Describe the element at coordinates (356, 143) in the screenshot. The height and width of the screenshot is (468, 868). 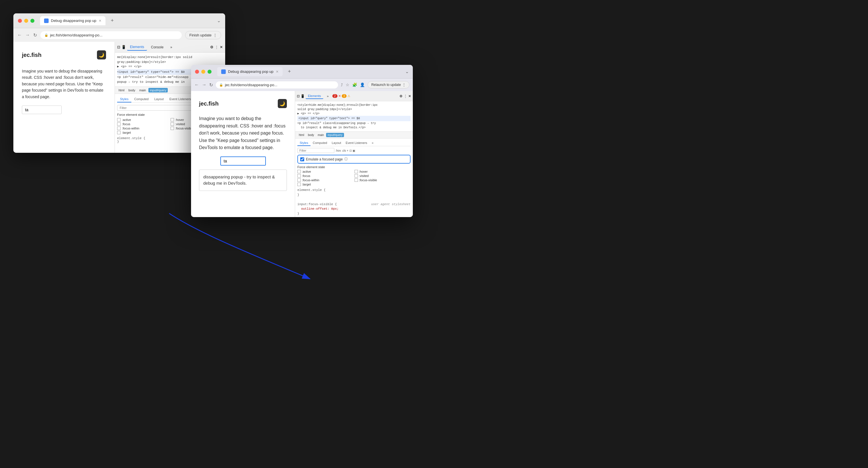
I see `styles-tab2-events: Event Listeners` at that location.